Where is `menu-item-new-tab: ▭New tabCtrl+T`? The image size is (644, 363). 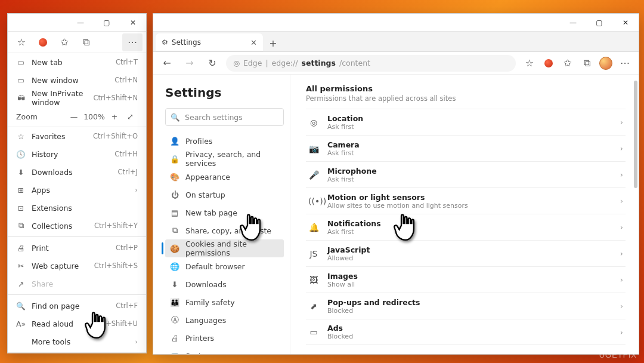
menu-item-new-tab: ▭New tabCtrl+T is located at coordinates (77, 62).